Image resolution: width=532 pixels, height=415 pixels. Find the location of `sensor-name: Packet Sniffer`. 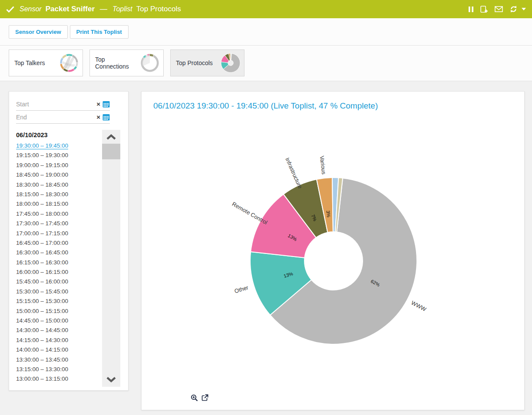

sensor-name: Packet Sniffer is located at coordinates (70, 9).